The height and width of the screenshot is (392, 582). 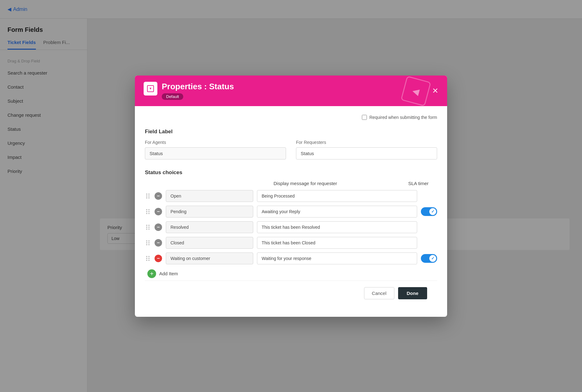 What do you see at coordinates (291, 173) in the screenshot?
I see `status-choices-title: Status choices` at bounding box center [291, 173].